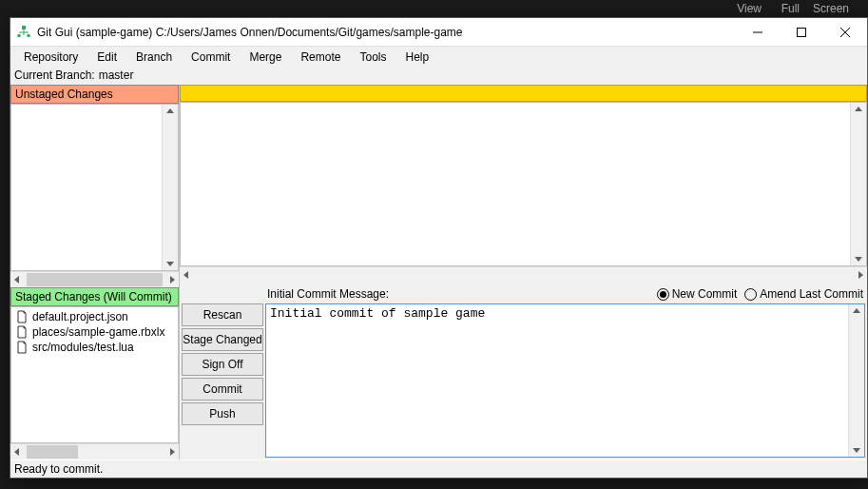 The width and height of the screenshot is (868, 489). I want to click on commit-message-label: Initial Commit Message:, so click(328, 294).